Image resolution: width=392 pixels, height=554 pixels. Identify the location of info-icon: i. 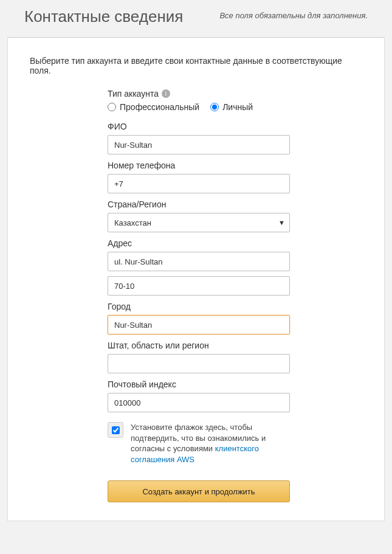
(166, 94).